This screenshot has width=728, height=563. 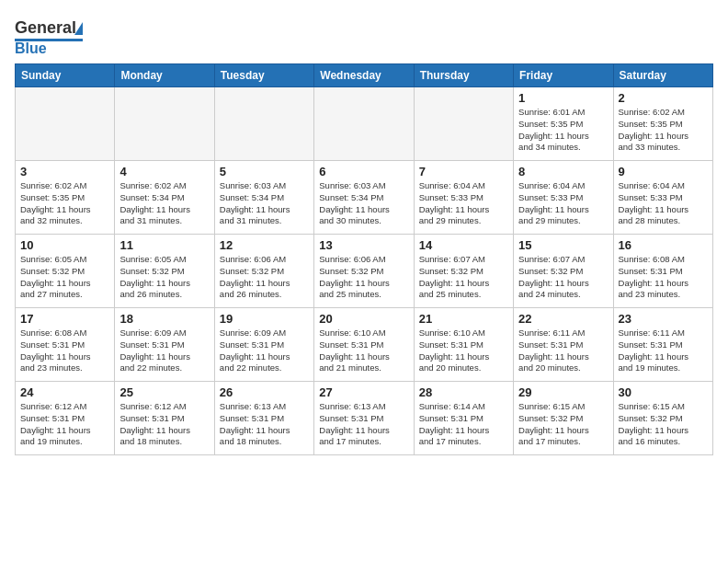 I want to click on svg-text: General, so click(x=46, y=28).